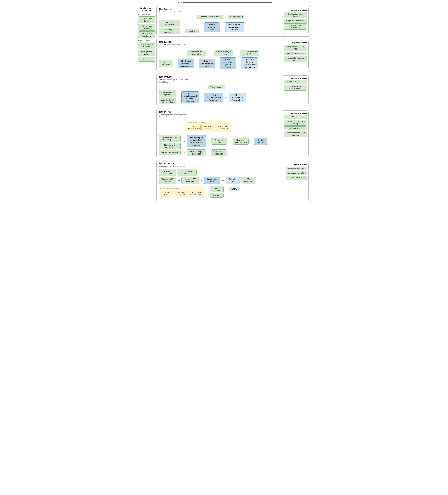 Image resolution: width=448 pixels, height=495 pixels. I want to click on extras-eip1559-imp: EIP 1559 improvements, so click(296, 178).